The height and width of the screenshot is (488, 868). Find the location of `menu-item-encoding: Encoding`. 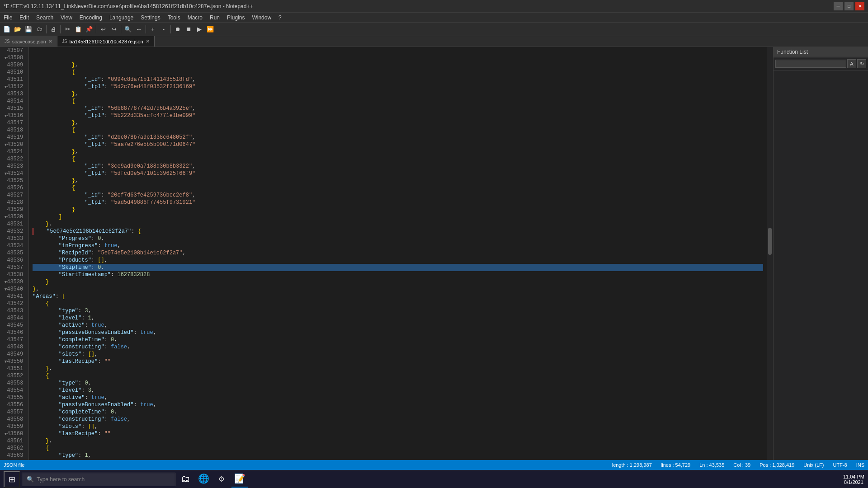

menu-item-encoding: Encoding is located at coordinates (91, 17).